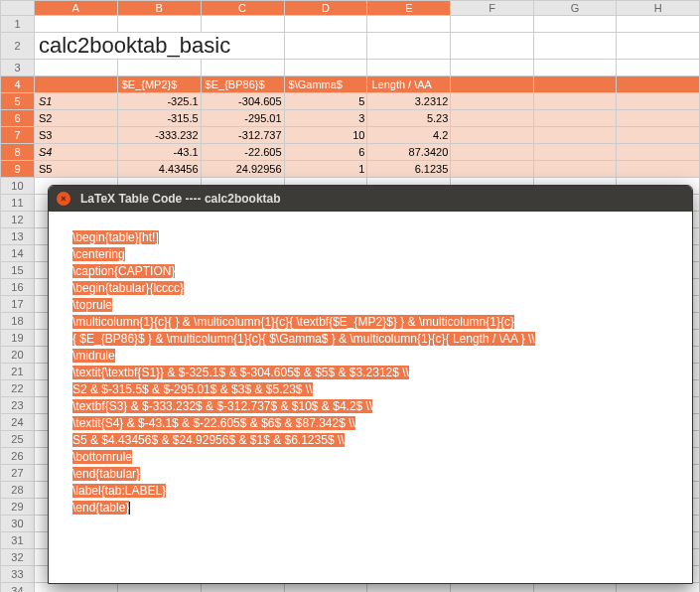 The image size is (700, 592). I want to click on row-header-27: 27, so click(18, 473).